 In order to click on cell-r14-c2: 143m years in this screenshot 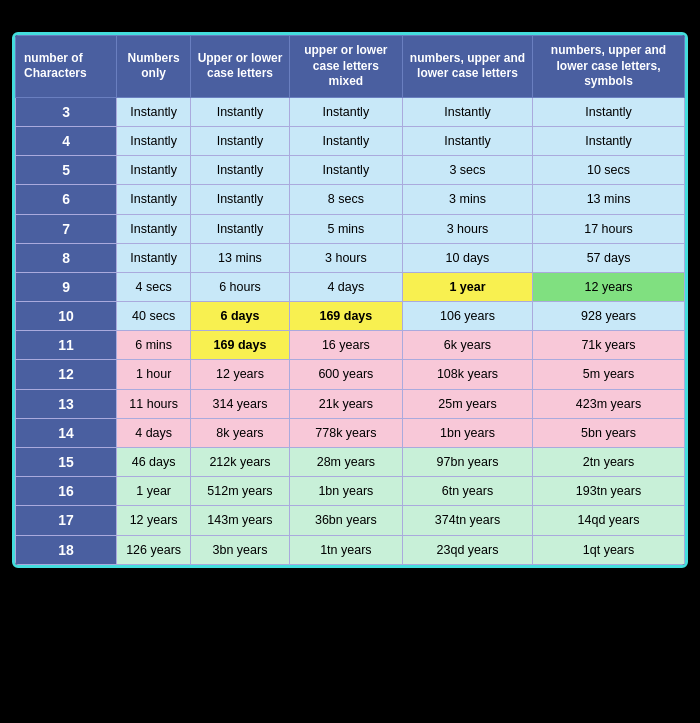, I will do `click(240, 520)`.